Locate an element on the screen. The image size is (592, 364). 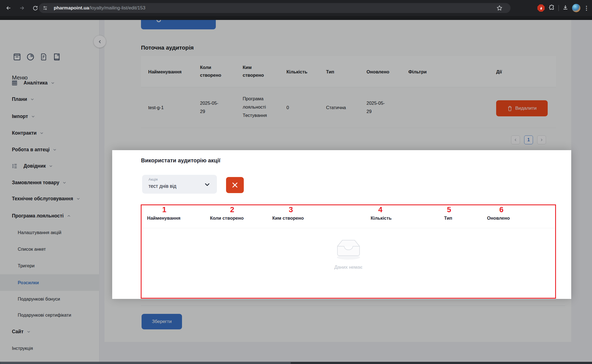
panel-column-header: Оновлено is located at coordinates (498, 218).